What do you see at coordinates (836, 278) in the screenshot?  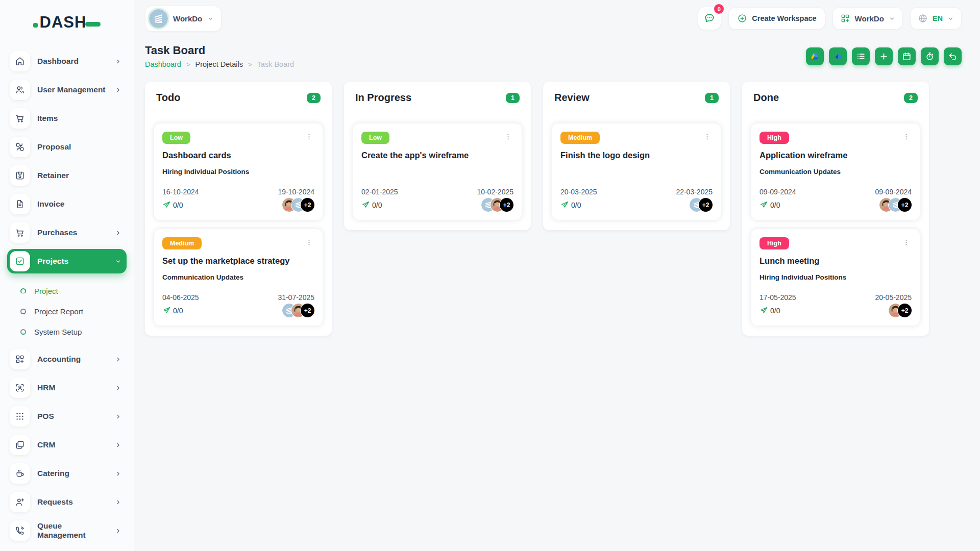 I see `task-card: HighLunch meetingHiring Individual Posit…` at bounding box center [836, 278].